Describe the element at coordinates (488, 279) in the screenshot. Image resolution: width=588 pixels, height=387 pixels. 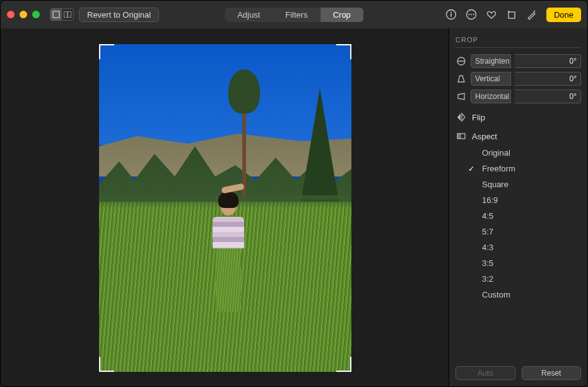
I see `aspect-3-2-label: 3:2` at that location.